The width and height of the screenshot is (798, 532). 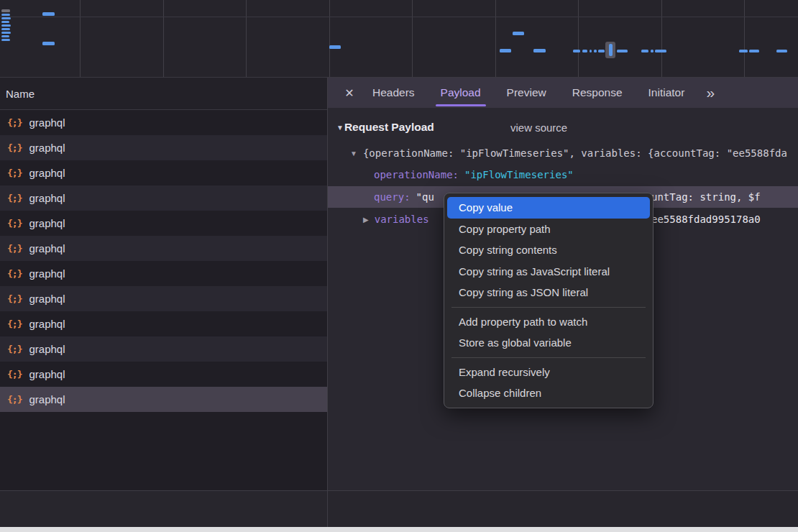 What do you see at coordinates (20, 93) in the screenshot?
I see `column-header-label: Name` at bounding box center [20, 93].